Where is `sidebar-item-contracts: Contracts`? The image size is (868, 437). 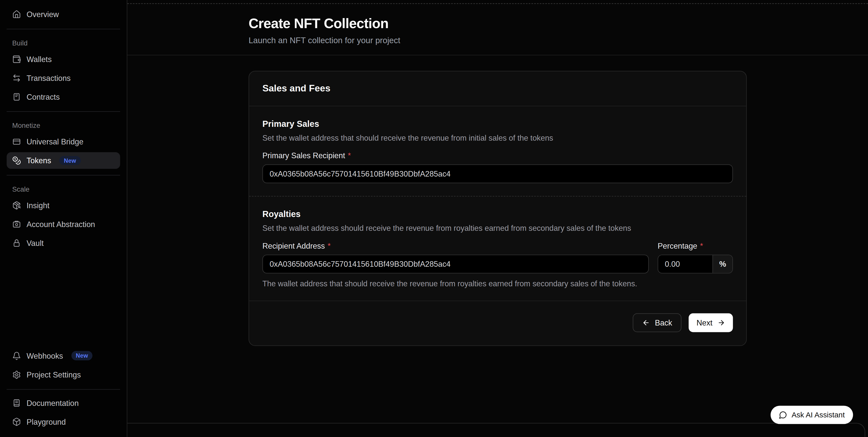
sidebar-item-contracts: Contracts is located at coordinates (63, 97).